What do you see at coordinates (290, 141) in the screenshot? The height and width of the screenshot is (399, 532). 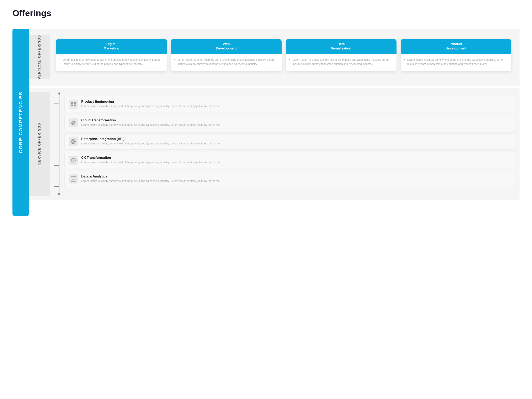 I see `service-item-enterprise-integration: Enterprise Integration (API) Lorem Ipsum…` at bounding box center [290, 141].